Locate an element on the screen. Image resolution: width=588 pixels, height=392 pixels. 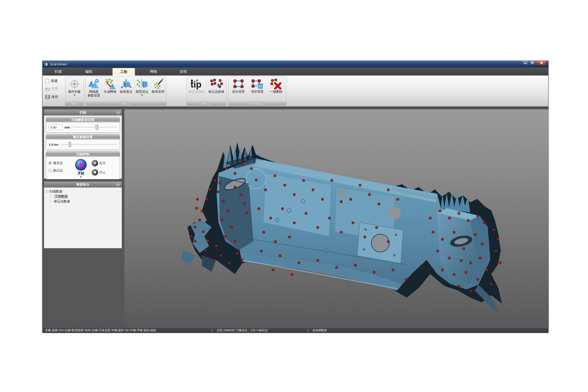
start-dropdown-arrow-icon is located at coordinates (81, 177).